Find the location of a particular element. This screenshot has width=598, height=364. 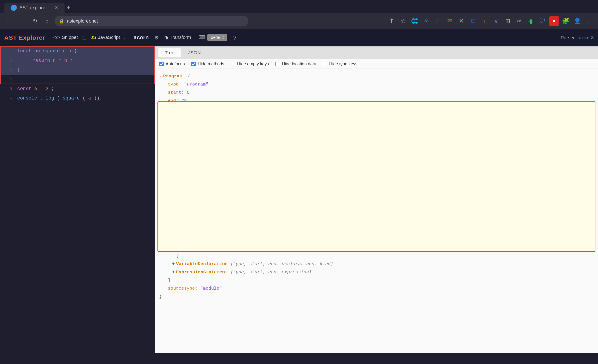

ext-x: ✕ is located at coordinates (461, 21).